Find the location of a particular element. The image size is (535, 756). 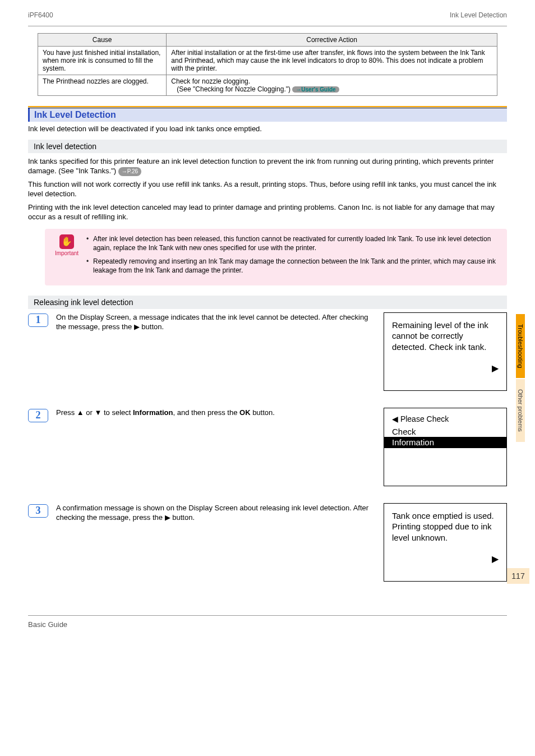

step-2: 2 Press ▲ or ▼ to select Information, an… is located at coordinates (268, 447).